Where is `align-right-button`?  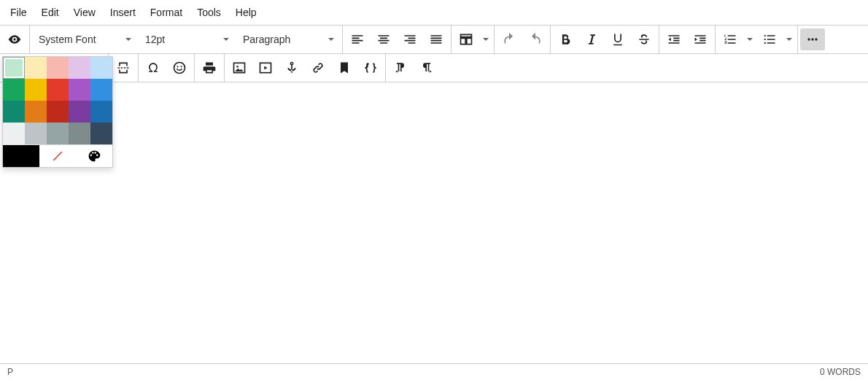
align-right-button is located at coordinates (410, 39).